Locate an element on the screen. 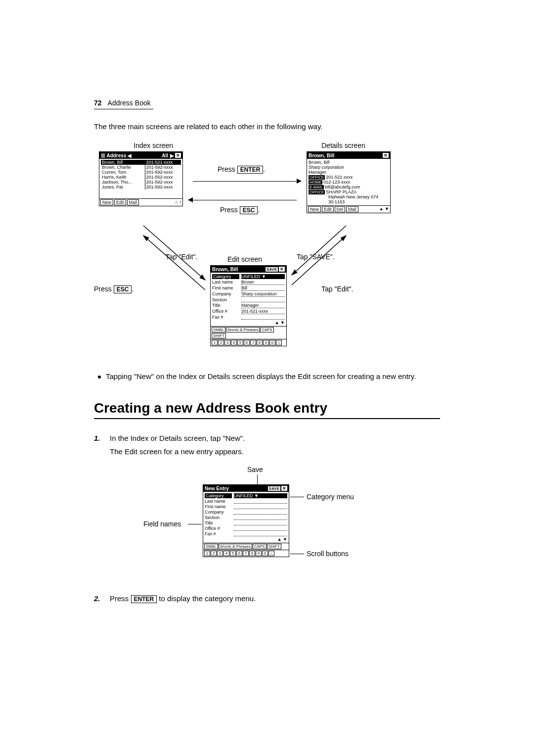 The height and width of the screenshot is (756, 534). new-entry-title: New Entry is located at coordinates (217, 489).